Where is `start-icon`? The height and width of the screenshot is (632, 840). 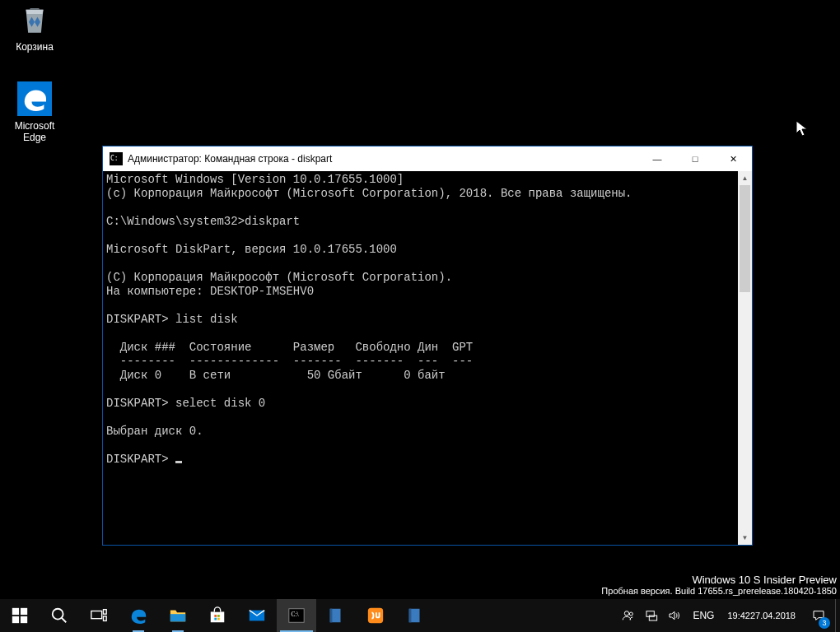
start-icon is located at coordinates (20, 616).